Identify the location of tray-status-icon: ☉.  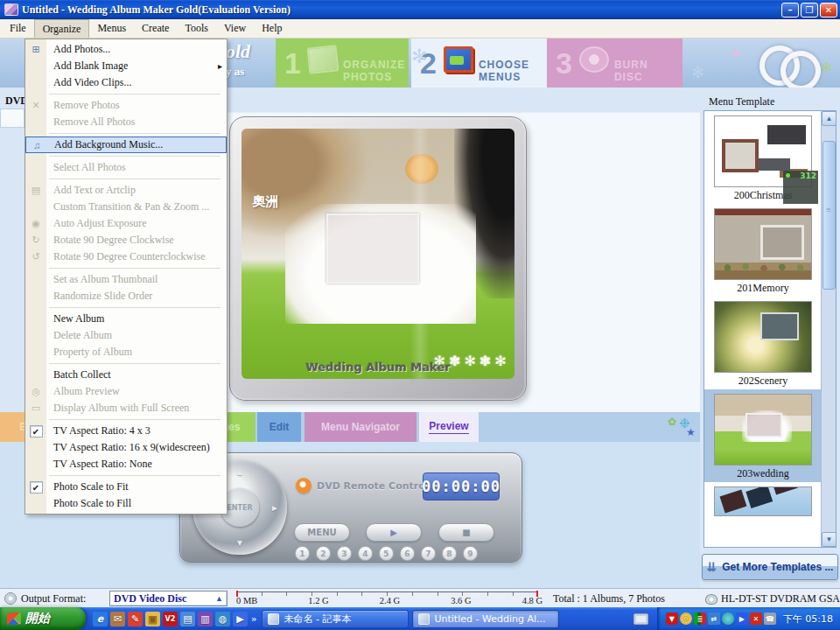
(686, 619).